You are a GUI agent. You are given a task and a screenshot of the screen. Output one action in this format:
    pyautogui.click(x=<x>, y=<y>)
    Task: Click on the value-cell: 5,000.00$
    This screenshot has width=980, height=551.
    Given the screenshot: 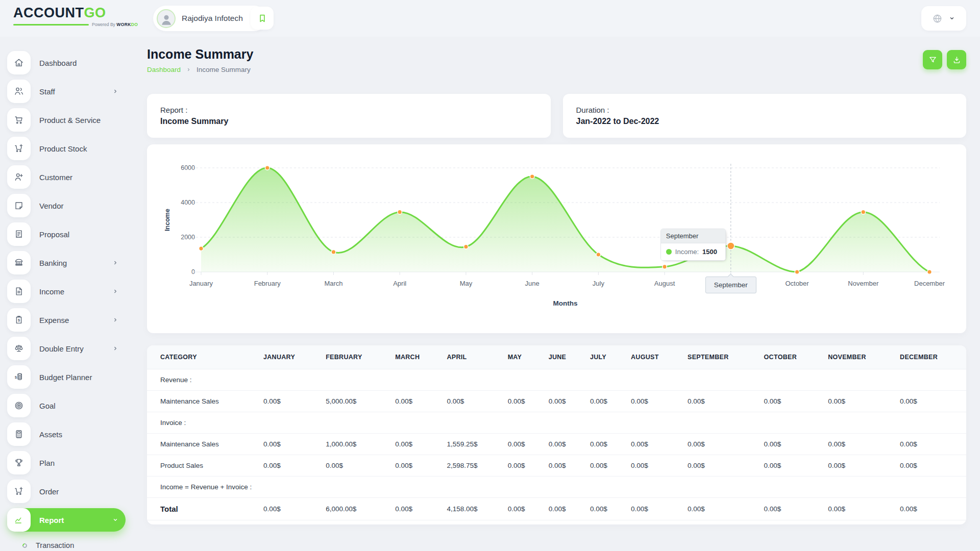 What is the action you would take?
    pyautogui.click(x=355, y=402)
    